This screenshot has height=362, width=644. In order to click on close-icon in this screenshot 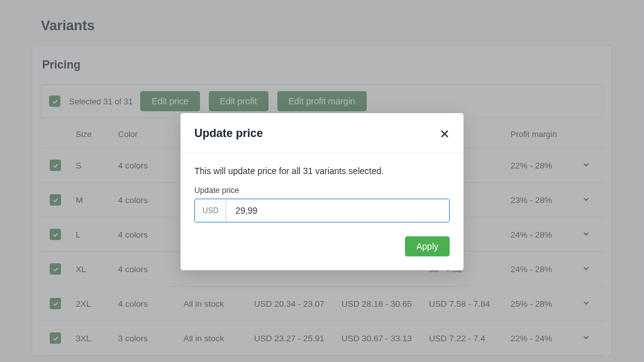, I will do `click(445, 134)`.